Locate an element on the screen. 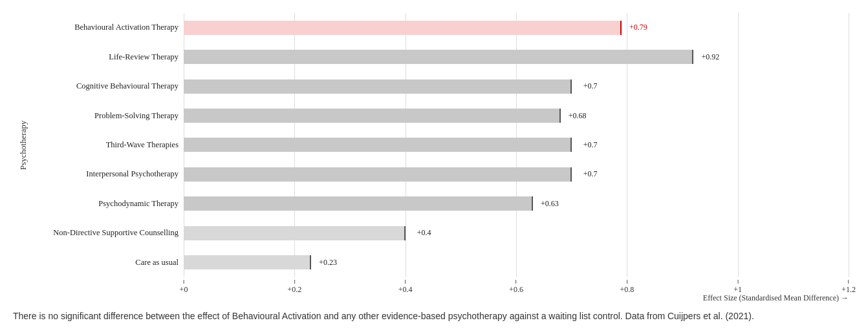 This screenshot has height=336, width=868. bar-row: +0.23 is located at coordinates (516, 262).